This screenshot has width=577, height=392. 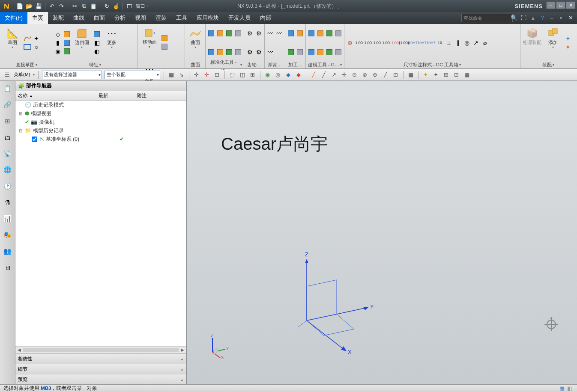 What do you see at coordinates (320, 52) in the screenshot?
I see `model-t6-icon` at bounding box center [320, 52].